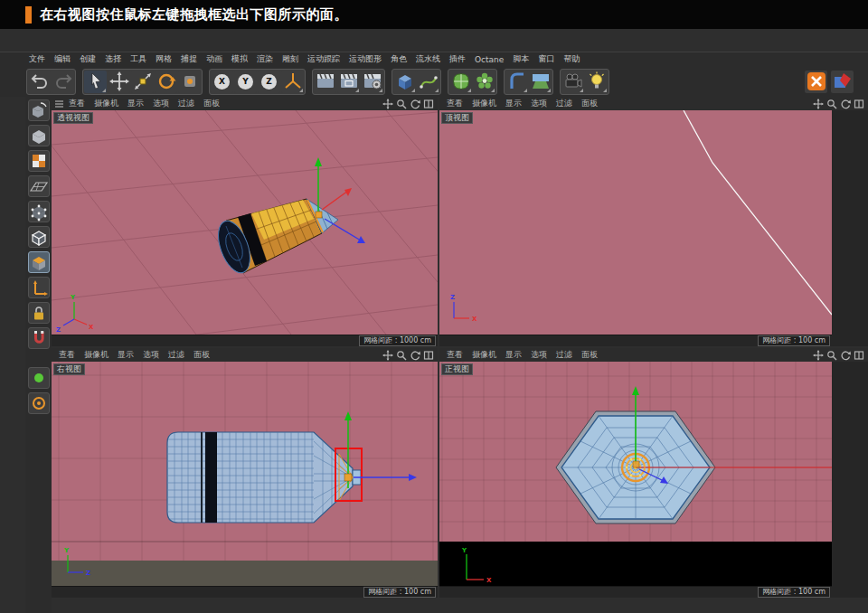 The width and height of the screenshot is (868, 613). Describe the element at coordinates (461, 81) in the screenshot. I see `add-subdivision-button` at that location.